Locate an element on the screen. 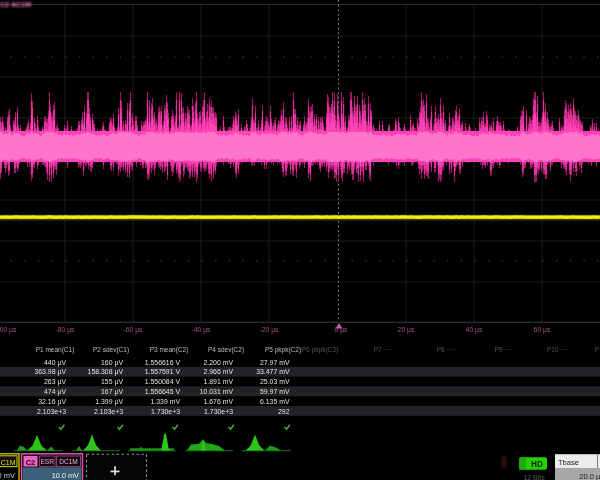 The width and height of the screenshot is (600, 480). svg-text: 32.16 µV is located at coordinates (52, 402).